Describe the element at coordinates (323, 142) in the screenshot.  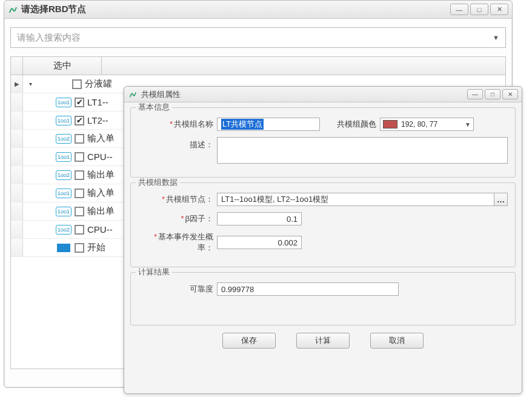
I see `group-basic: 基本信息 *共模组名称 LT共模节点 共模组颜色 192, 80, 77 ▼` at that location.